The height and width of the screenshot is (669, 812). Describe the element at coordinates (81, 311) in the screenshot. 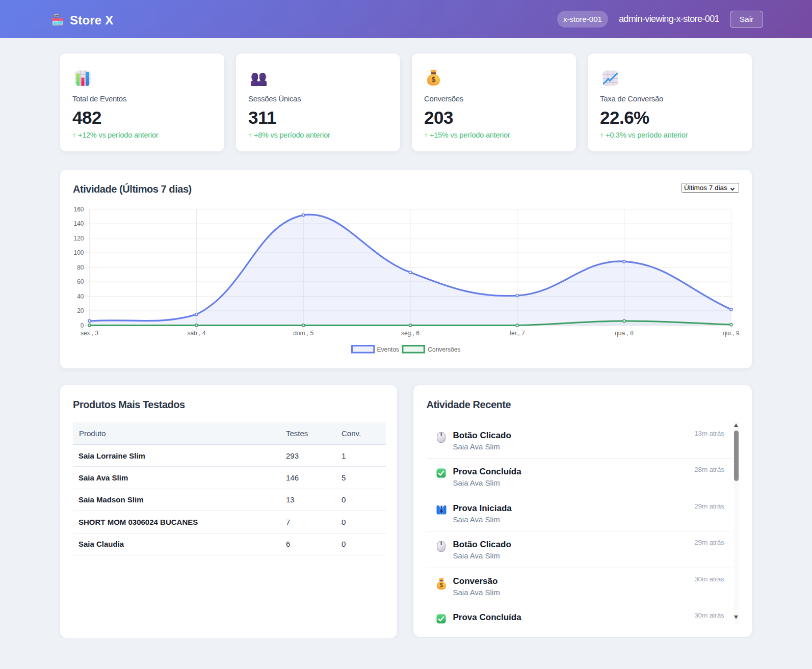

I see `svg-text: 20` at that location.